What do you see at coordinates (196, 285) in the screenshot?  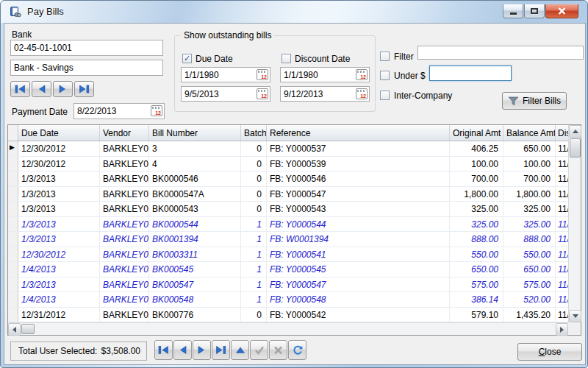 I see `cell-bill-number: BK000547` at bounding box center [196, 285].